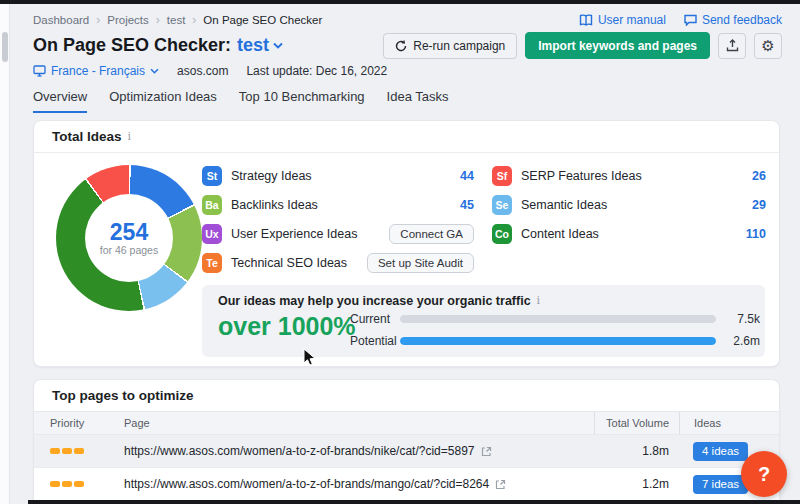 The image size is (800, 504). I want to click on page-title: On Page SEO Checker: test, so click(158, 46).